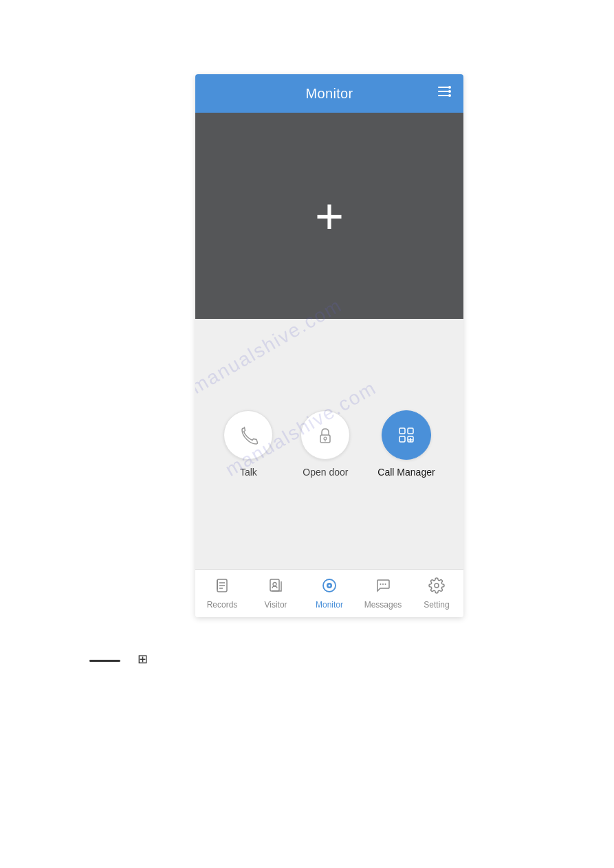 The image size is (614, 868). I want to click on monitor-label: Monitor, so click(329, 605).